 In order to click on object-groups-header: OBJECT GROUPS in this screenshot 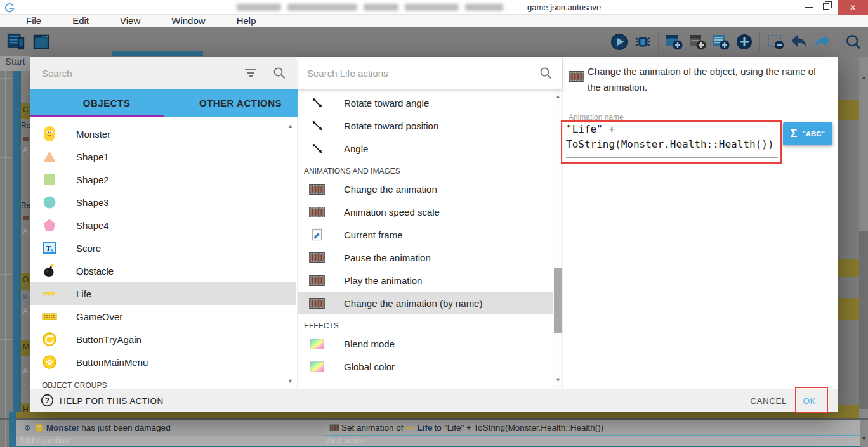, I will do `click(71, 383)`.